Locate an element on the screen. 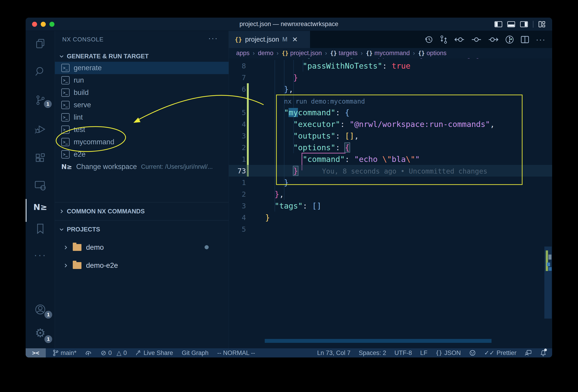  extensions-icon is located at coordinates (40, 158).